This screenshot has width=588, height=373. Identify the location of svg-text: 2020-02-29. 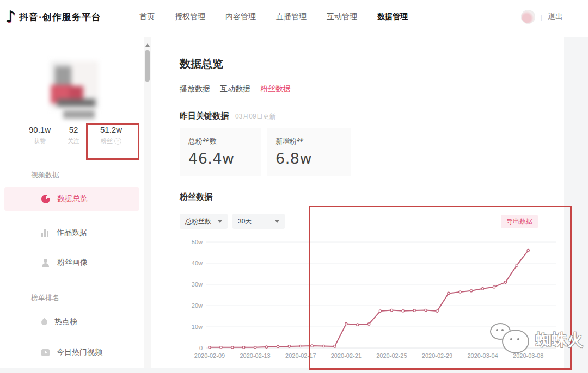
(437, 356).